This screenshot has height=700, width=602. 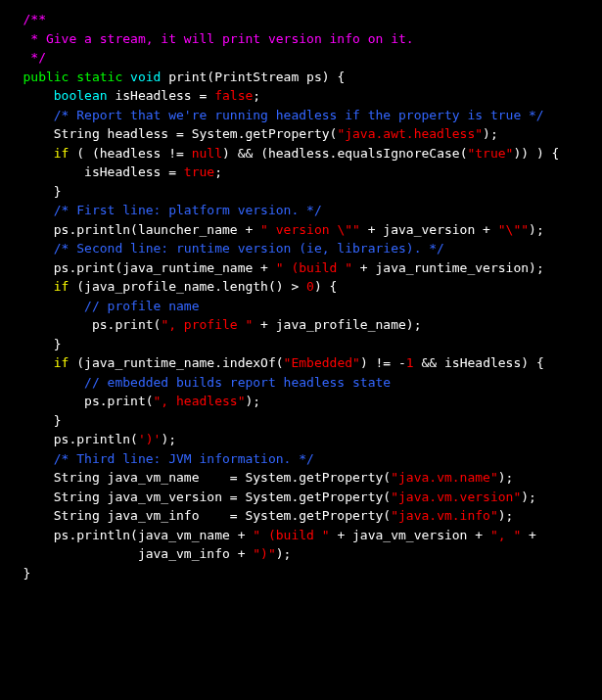 I want to click on keyword-boolean: boolean, so click(x=54, y=96).